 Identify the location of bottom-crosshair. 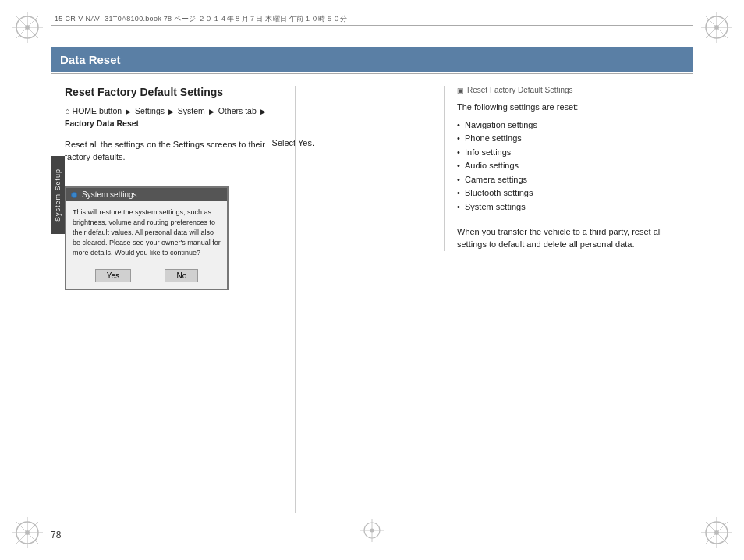
(372, 532).